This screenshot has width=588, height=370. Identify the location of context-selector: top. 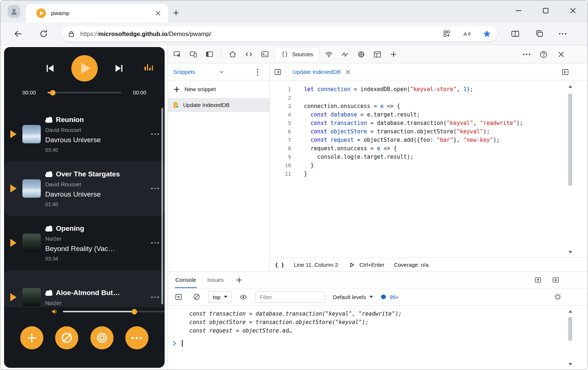
(220, 297).